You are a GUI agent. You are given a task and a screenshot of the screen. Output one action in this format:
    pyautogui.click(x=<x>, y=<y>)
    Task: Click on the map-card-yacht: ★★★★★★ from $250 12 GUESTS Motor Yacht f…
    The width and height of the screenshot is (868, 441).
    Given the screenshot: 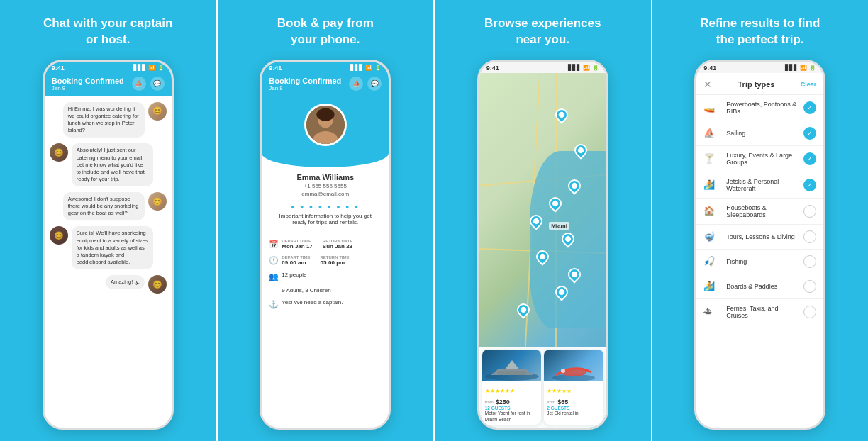 What is the action you would take?
    pyautogui.click(x=512, y=387)
    